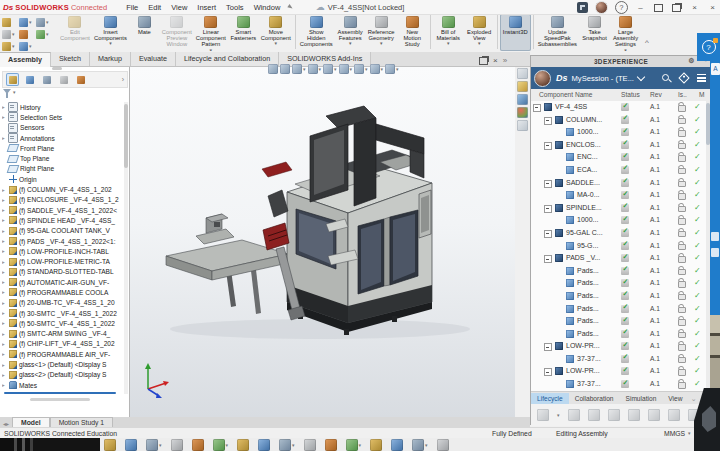 The height and width of the screenshot is (451, 720). Describe the element at coordinates (619, 108) in the screenshot. I see `component-row-vf-4-4ss: VF-4_4SSA.1✓` at that location.